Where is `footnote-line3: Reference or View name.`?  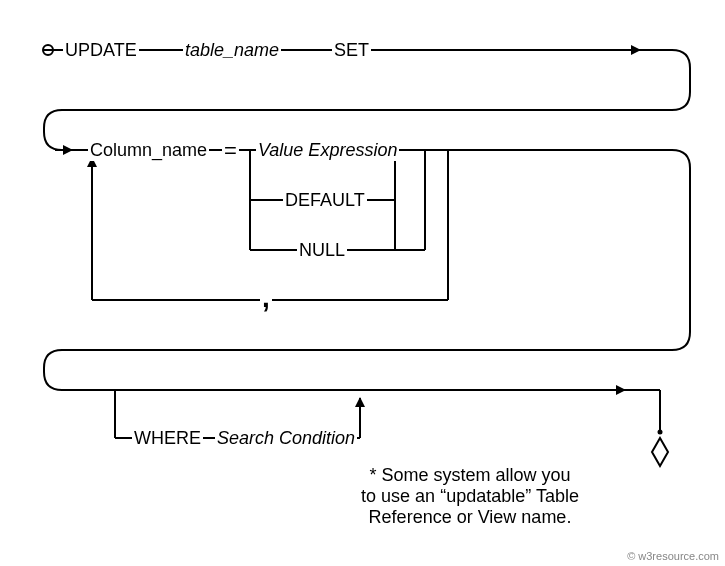
footnote-line3: Reference or View name. is located at coordinates (470, 518).